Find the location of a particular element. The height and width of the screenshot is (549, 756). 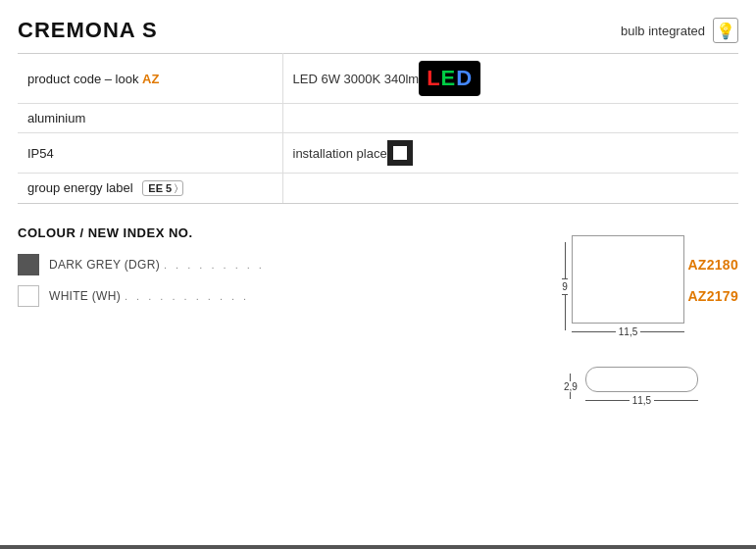

bottom-border is located at coordinates (378, 547).